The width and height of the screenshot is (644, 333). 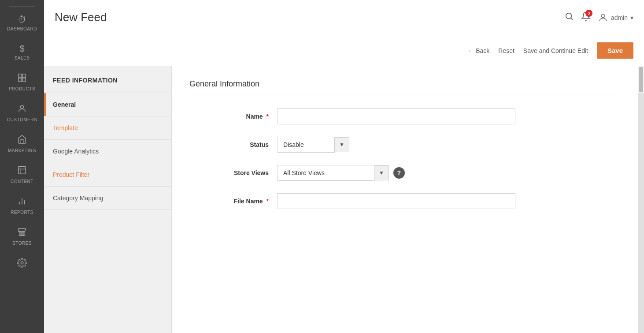 I want to click on store-views-select-wrapper: All Store Views ▼, so click(x=333, y=173).